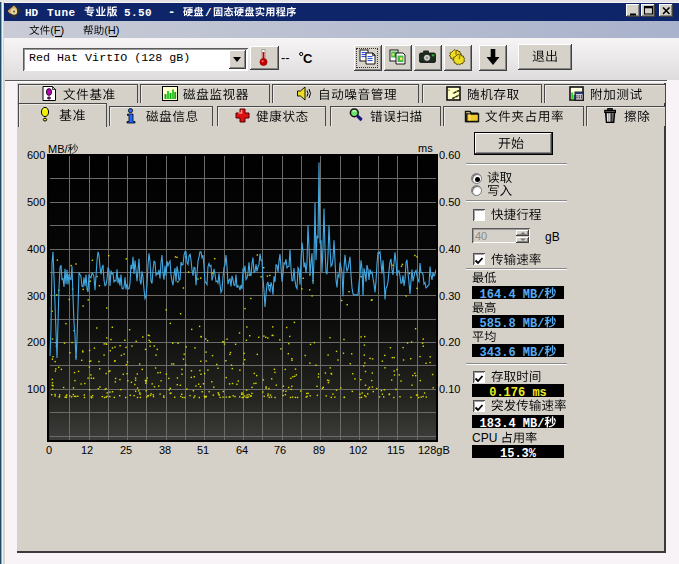 The image size is (679, 564). I want to click on svg-text: 164.4 MB/, so click(512, 294).